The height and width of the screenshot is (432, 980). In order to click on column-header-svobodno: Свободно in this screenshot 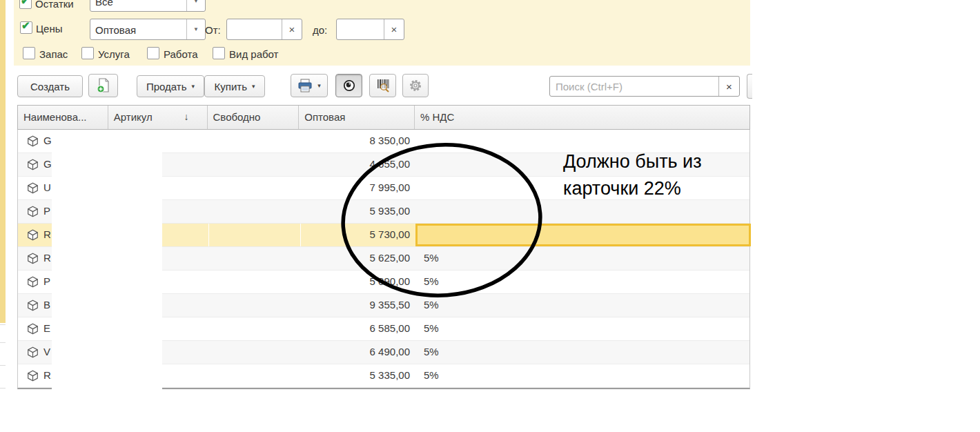, I will do `click(254, 117)`.